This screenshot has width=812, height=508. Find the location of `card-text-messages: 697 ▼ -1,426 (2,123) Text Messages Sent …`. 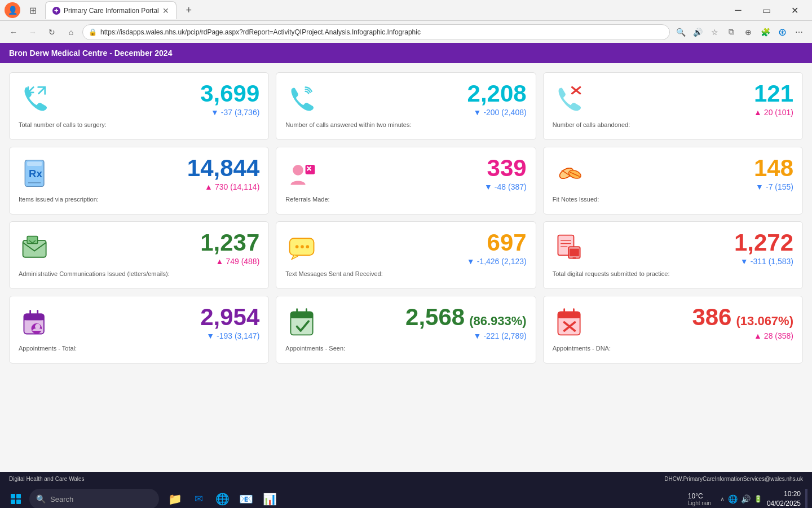

card-text-messages: 697 ▼ -1,426 (2,123) Text Messages Sent … is located at coordinates (406, 255).